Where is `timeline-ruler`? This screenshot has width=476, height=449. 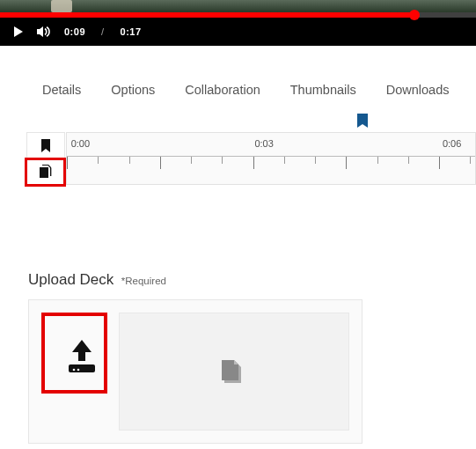 timeline-ruler is located at coordinates (271, 165).